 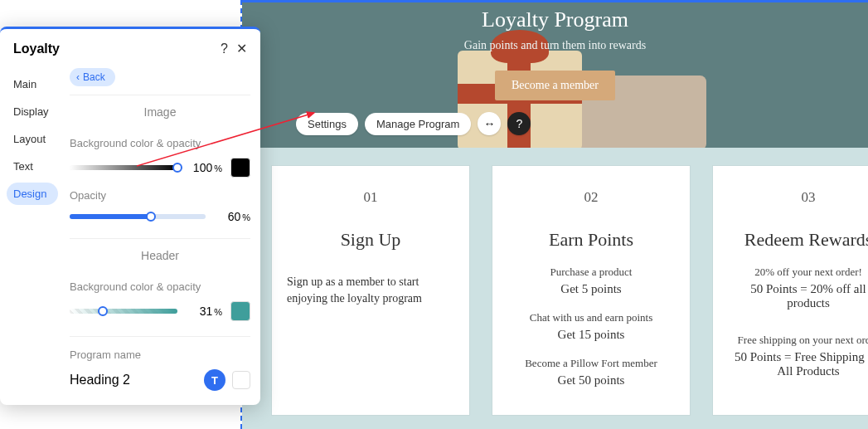 I want to click on card-line: Chat with us and earn points, so click(x=591, y=318).